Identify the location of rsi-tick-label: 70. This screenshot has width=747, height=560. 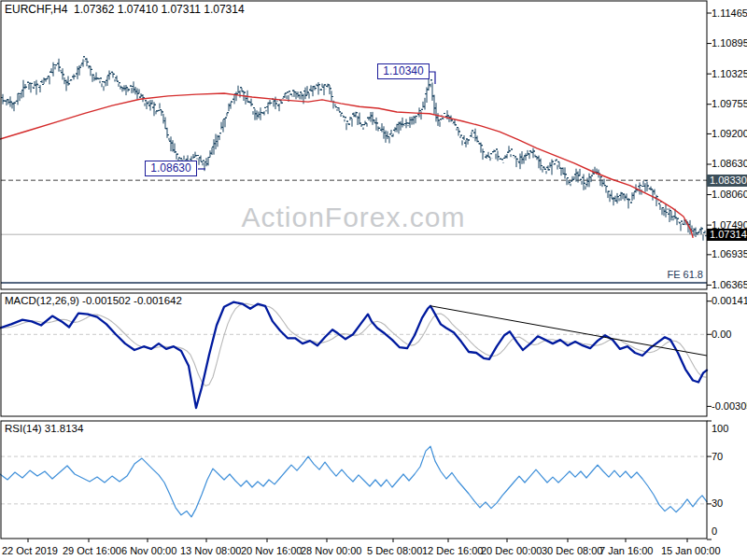
(717, 456).